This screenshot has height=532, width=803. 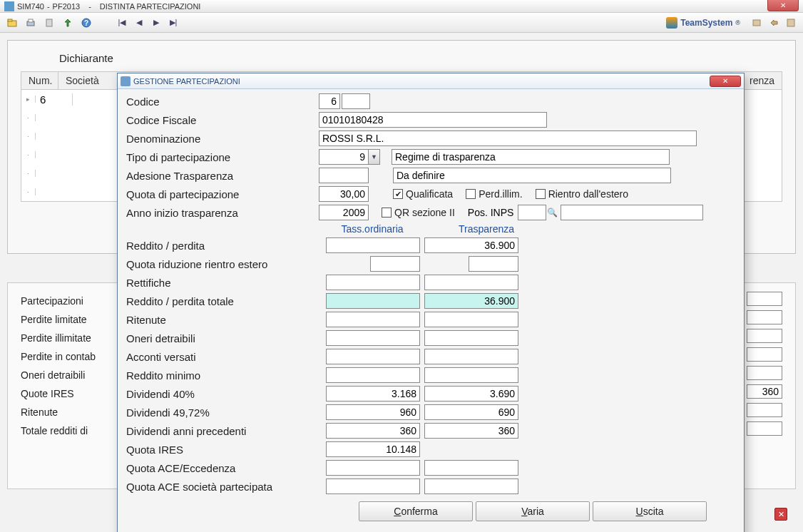 I want to click on conferma-button: Conferma, so click(x=416, y=511).